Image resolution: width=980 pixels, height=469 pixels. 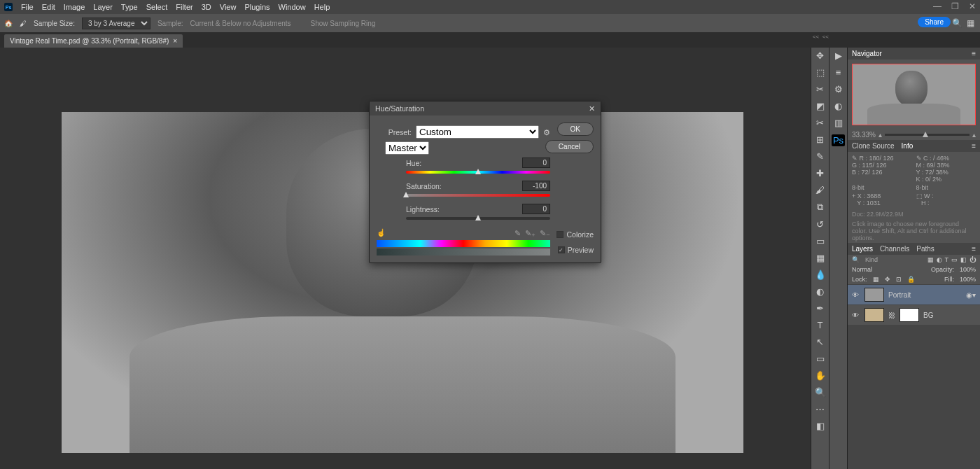 What do you see at coordinates (406, 195) in the screenshot?
I see `saturation-slider-thumb` at bounding box center [406, 195].